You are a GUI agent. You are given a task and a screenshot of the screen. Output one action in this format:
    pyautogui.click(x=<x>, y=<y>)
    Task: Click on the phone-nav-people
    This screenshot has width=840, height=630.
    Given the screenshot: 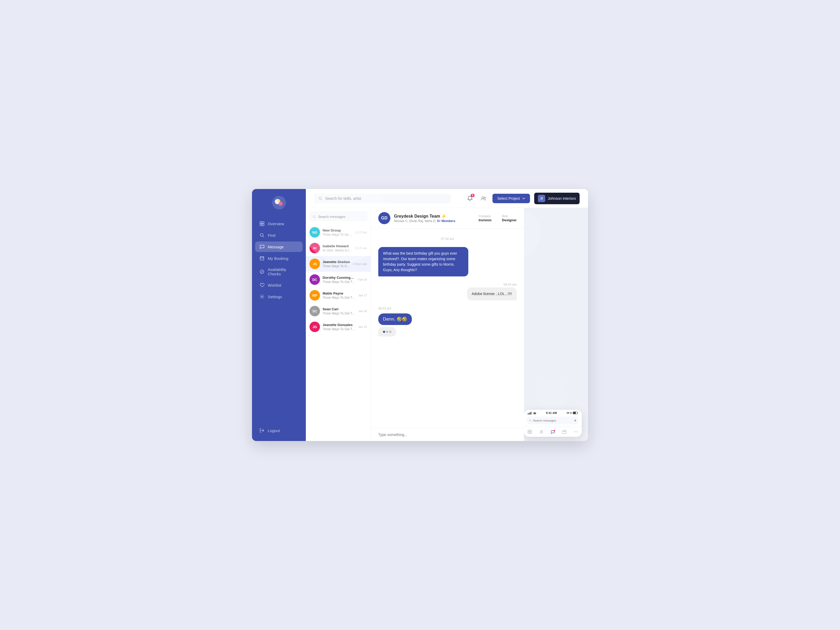 What is the action you would take?
    pyautogui.click(x=542, y=432)
    